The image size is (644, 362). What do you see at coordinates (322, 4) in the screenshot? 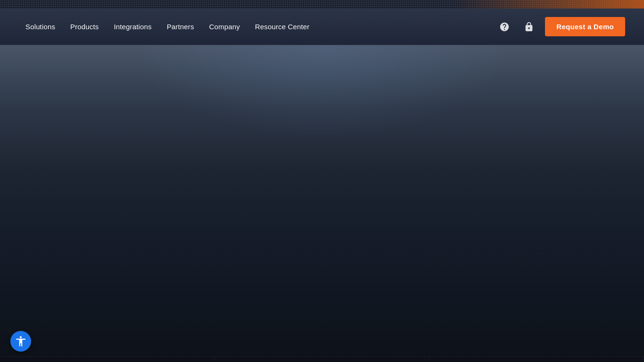
I see `top-texture-bar` at bounding box center [322, 4].